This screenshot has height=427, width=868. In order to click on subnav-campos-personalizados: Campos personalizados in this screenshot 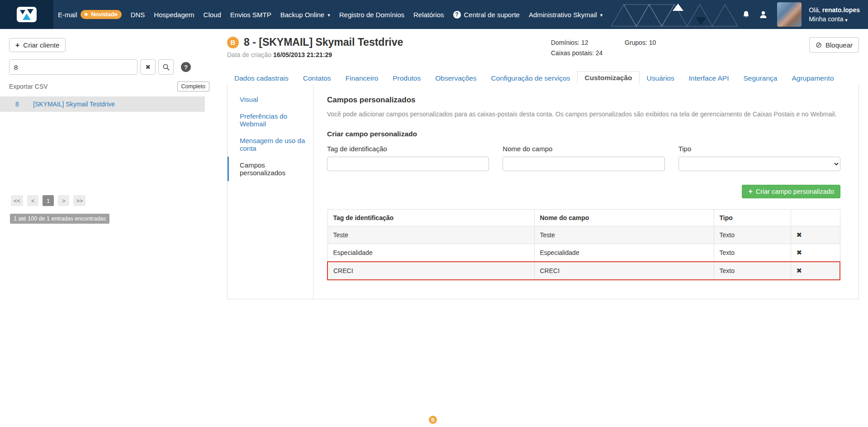, I will do `click(270, 169)`.